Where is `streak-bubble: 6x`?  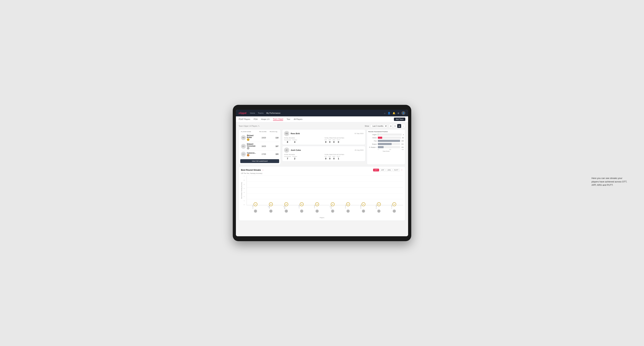
streak-bubble: 6x is located at coordinates (271, 204).